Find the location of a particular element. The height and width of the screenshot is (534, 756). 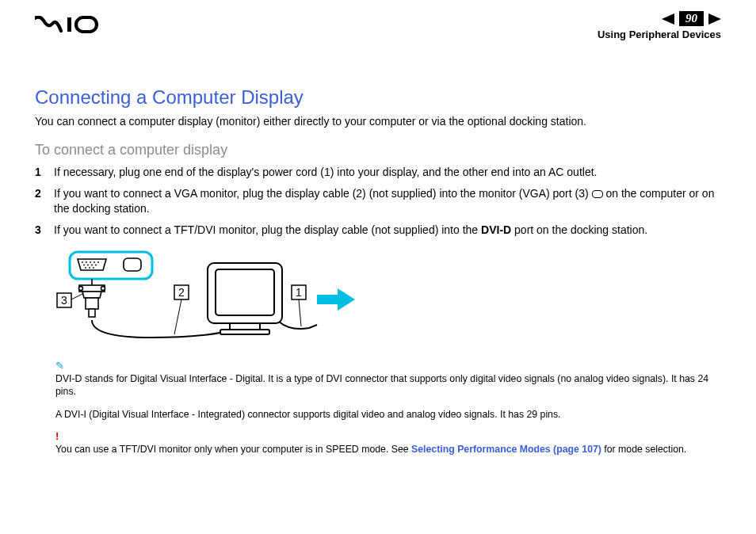

vaio-logo is located at coordinates (73, 26).